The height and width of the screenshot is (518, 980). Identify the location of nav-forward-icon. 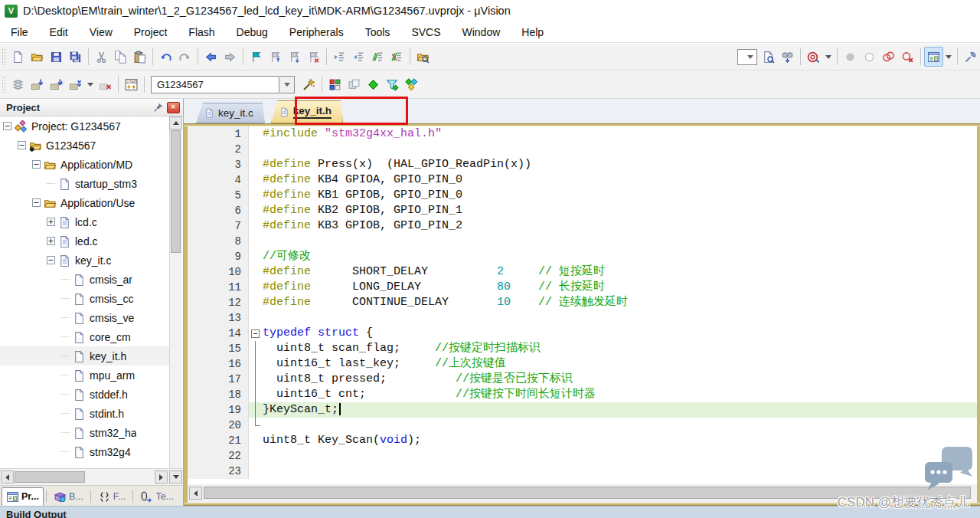
(230, 57).